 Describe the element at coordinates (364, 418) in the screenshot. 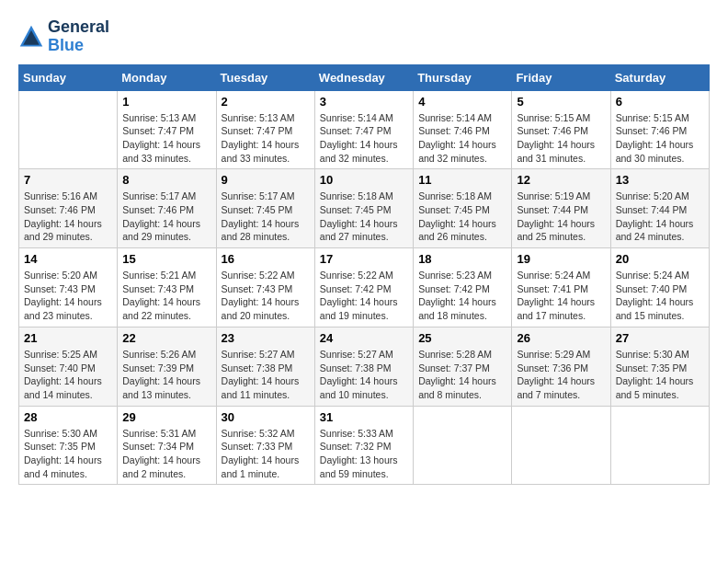

I see `day-number: 31` at that location.